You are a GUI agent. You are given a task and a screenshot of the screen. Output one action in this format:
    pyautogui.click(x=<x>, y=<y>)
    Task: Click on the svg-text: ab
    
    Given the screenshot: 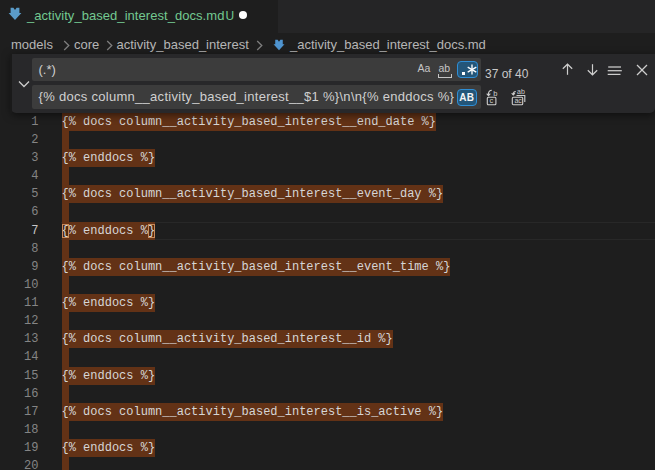 What is the action you would take?
    pyautogui.click(x=521, y=92)
    